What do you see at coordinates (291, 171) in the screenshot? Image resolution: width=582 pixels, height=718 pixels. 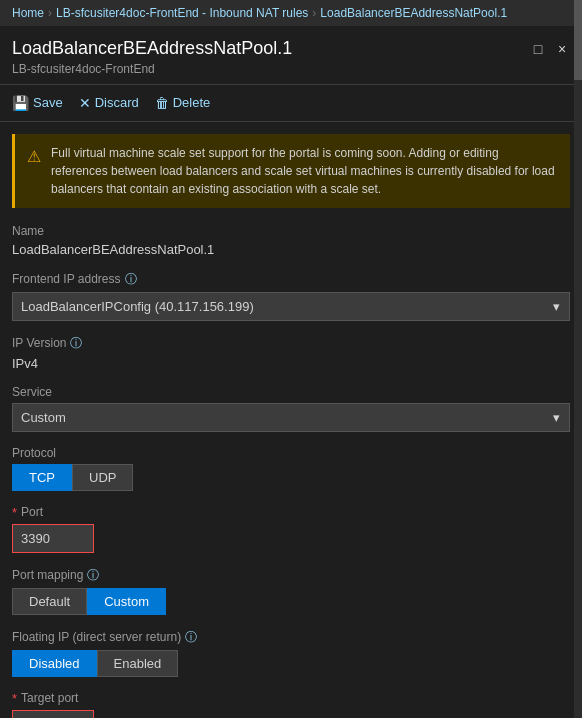 I see `warning-banner: ⚠ Full virtual machine scale set support…` at bounding box center [291, 171].